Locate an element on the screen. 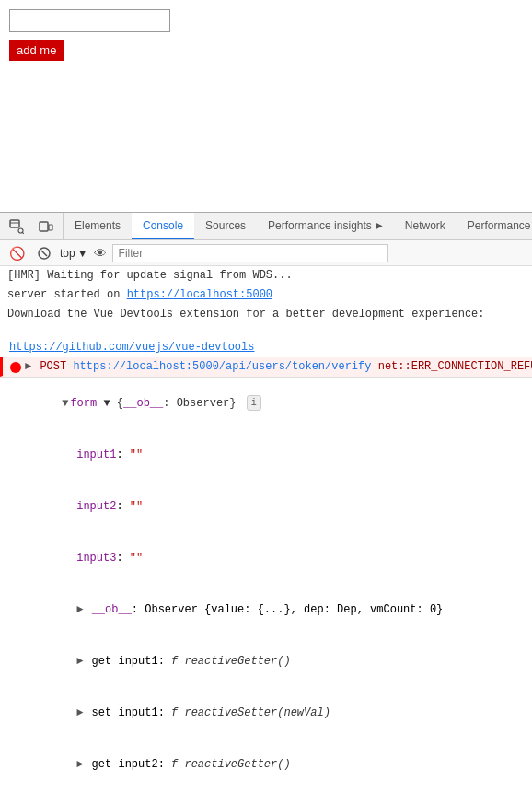 Image resolution: width=532 pixels, height=805 pixels. add-me-button: add me is located at coordinates (37, 50).